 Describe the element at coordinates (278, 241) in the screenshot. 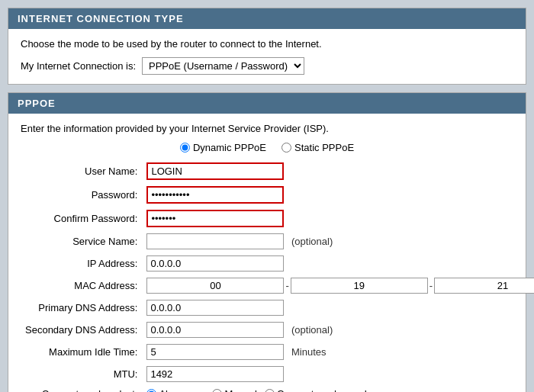

I see `service-name-row: Service Name: (optional)` at that location.